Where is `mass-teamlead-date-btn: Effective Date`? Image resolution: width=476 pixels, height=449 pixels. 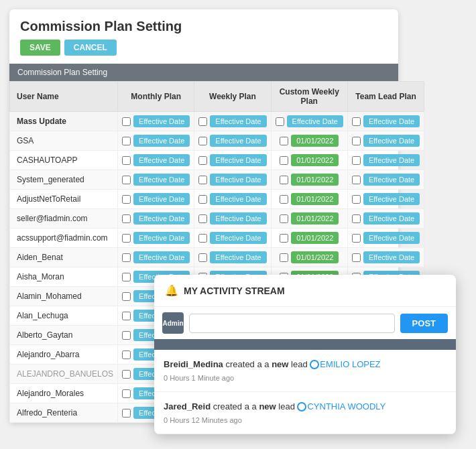 mass-teamlead-date-btn: Effective Date is located at coordinates (392, 121).